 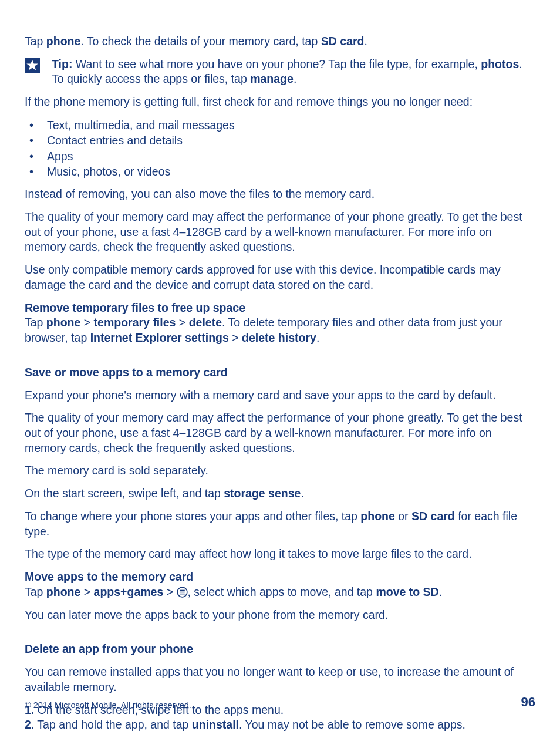 I want to click on list-item: 2. Tap and hold the app, and tap uninsta…, so click(x=280, y=725).